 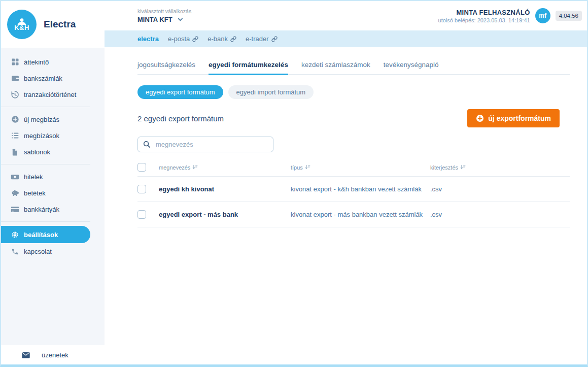 I want to click on settings-tabs: jogosultságkezelés egyedi formátumkezelé…, so click(x=354, y=68).